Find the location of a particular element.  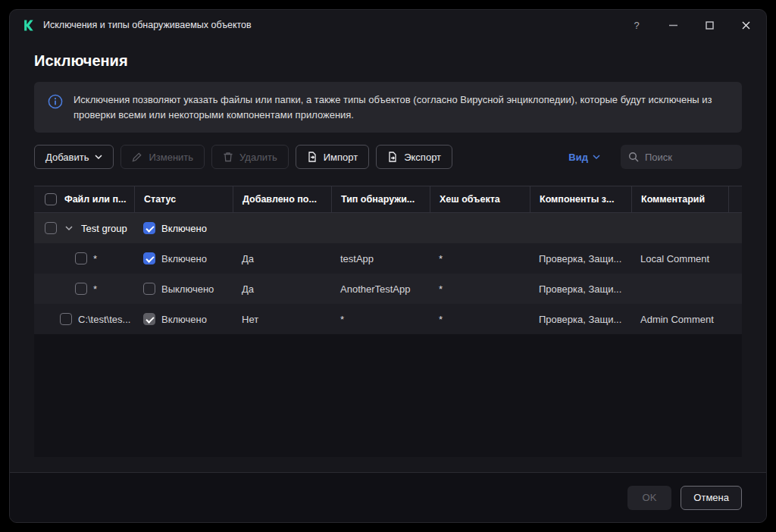

maximize-button is located at coordinates (709, 25).